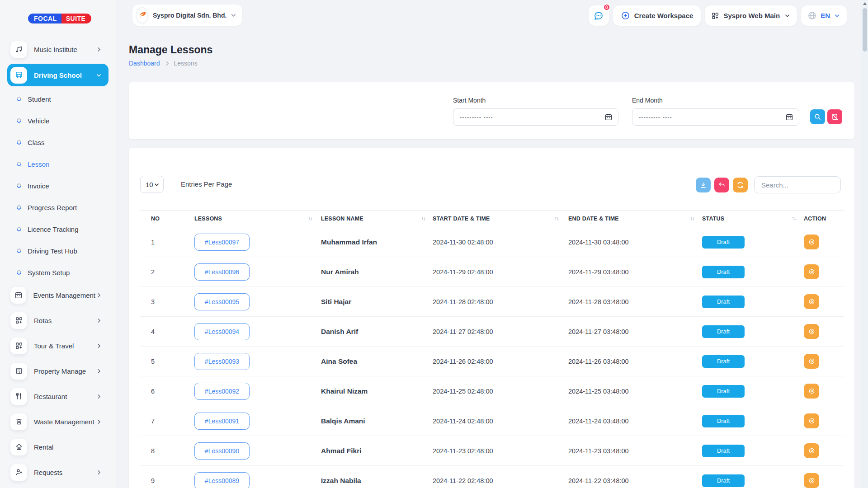 The width and height of the screenshot is (868, 488). Describe the element at coordinates (77, 19) in the screenshot. I see `logo-part-suite: SUITE` at that location.